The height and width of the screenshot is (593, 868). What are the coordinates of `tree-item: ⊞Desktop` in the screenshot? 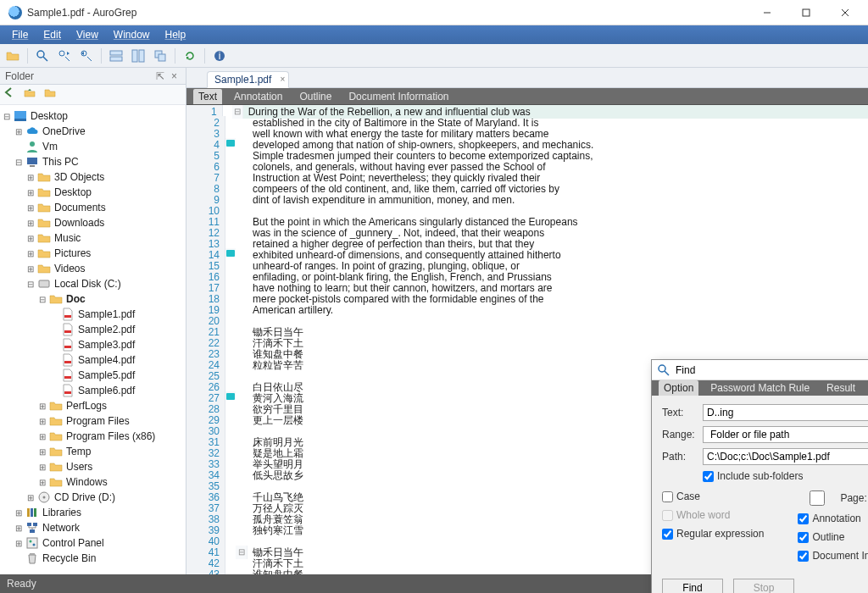 It's located at (93, 192).